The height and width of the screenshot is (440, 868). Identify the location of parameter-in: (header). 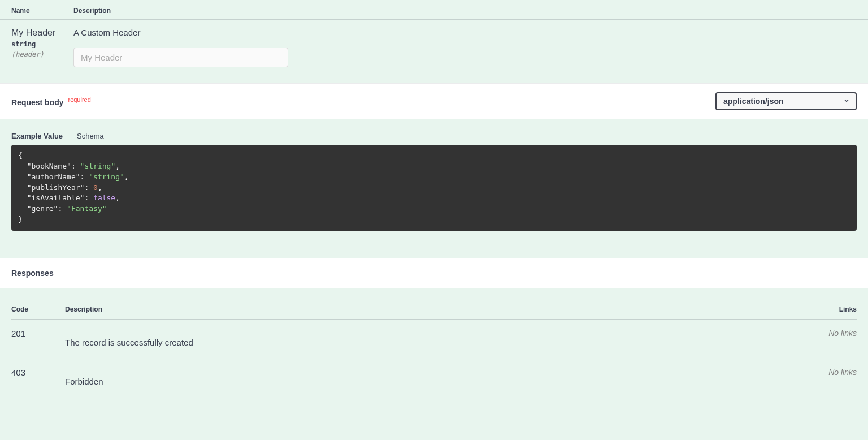
(42, 54).